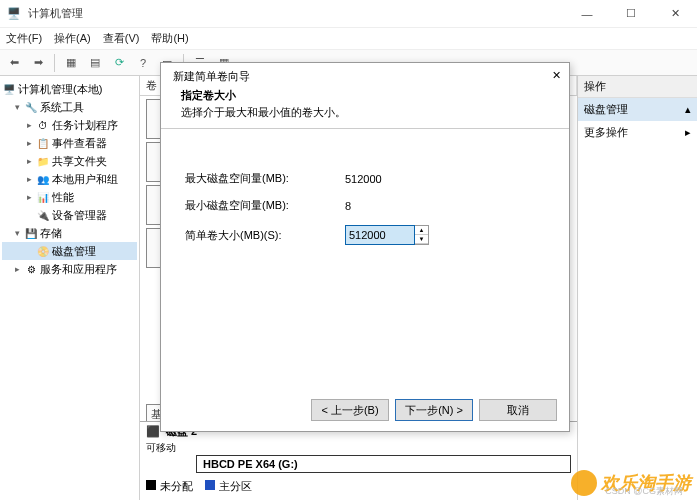 This screenshot has height=500, width=697. Describe the element at coordinates (358, 460) in the screenshot. I see `disk-2-panel: ⬛ 磁盘 2 可移动 HBCD PE X64 (G:) 未分配 主分区` at that location.